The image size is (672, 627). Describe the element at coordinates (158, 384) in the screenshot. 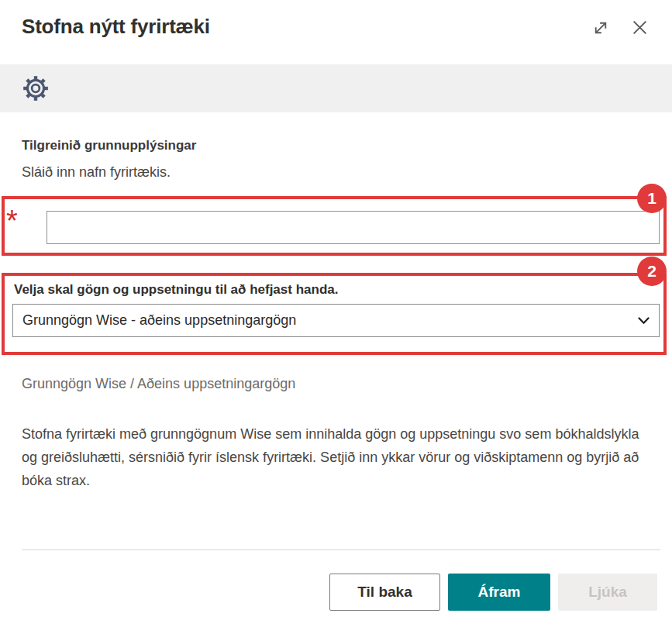

I see `package-subtitle: Grunngögn Wise / Aðeins uppsetningargögn` at that location.